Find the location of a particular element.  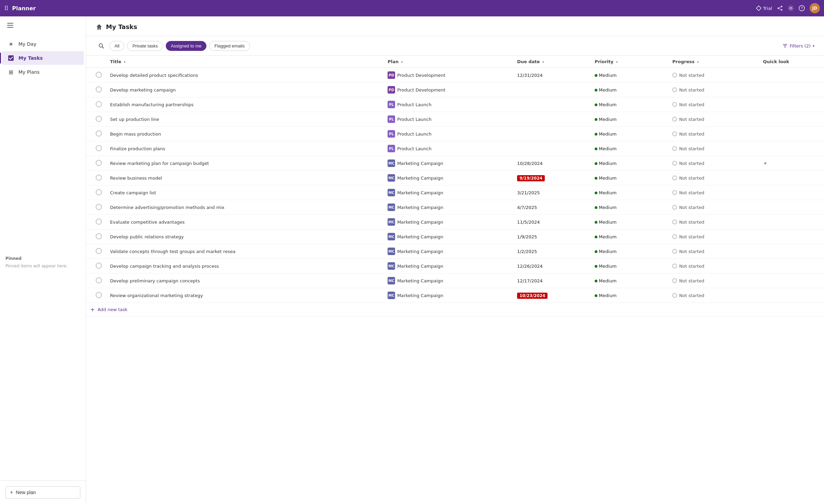

task-title: Review marketing plan for campaign budge… is located at coordinates (159, 163).